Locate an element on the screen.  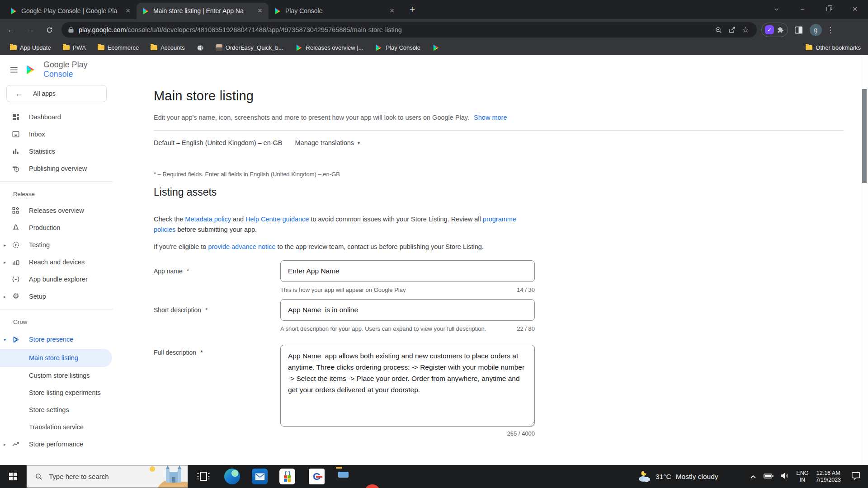
bookmark-app-update: App Update is located at coordinates (31, 48).